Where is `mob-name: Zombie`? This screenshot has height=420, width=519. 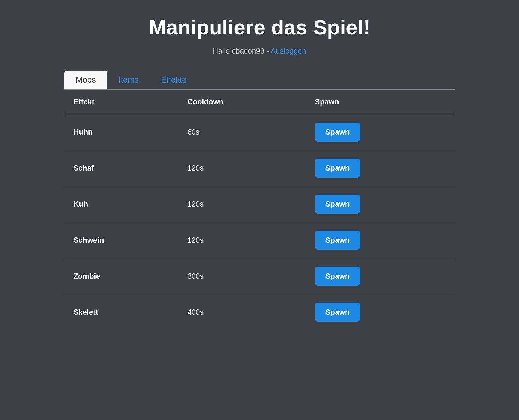 mob-name: Zombie is located at coordinates (122, 276).